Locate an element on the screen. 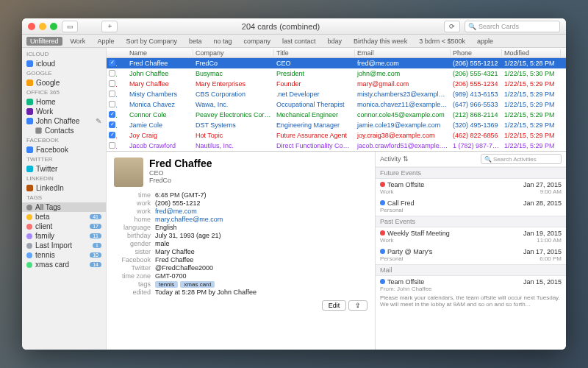 This screenshot has width=588, height=368. avatar is located at coordinates (129, 172).